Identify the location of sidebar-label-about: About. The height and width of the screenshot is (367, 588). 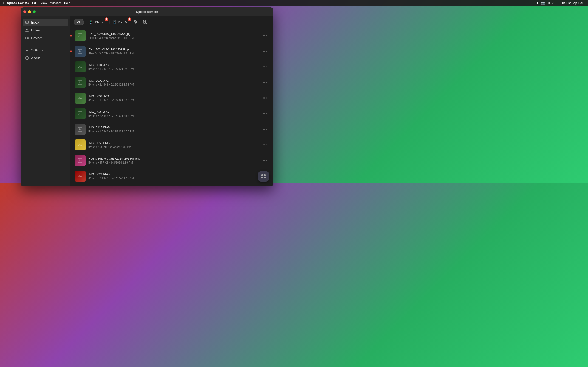
(35, 58).